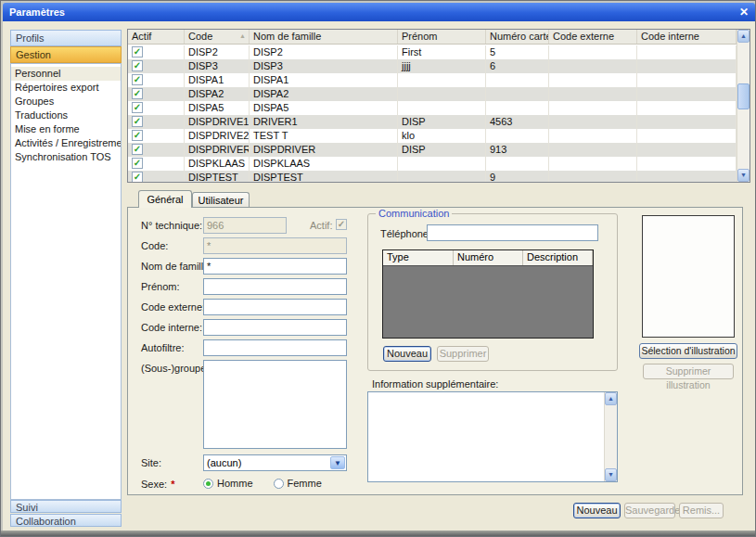  What do you see at coordinates (217, 95) in the screenshot?
I see `table-cell: DISPA2` at bounding box center [217, 95].